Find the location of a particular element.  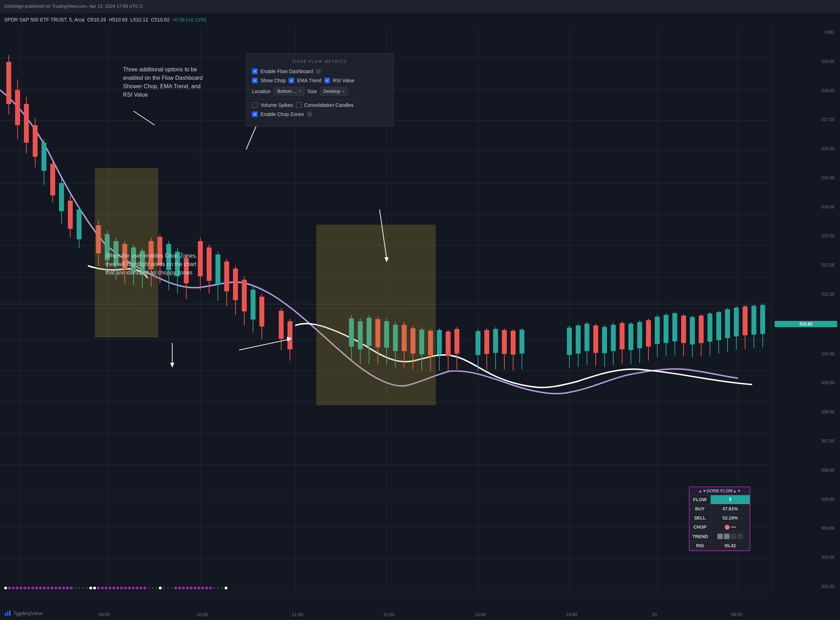

price-513: 513.00 is located at coordinates (806, 236).